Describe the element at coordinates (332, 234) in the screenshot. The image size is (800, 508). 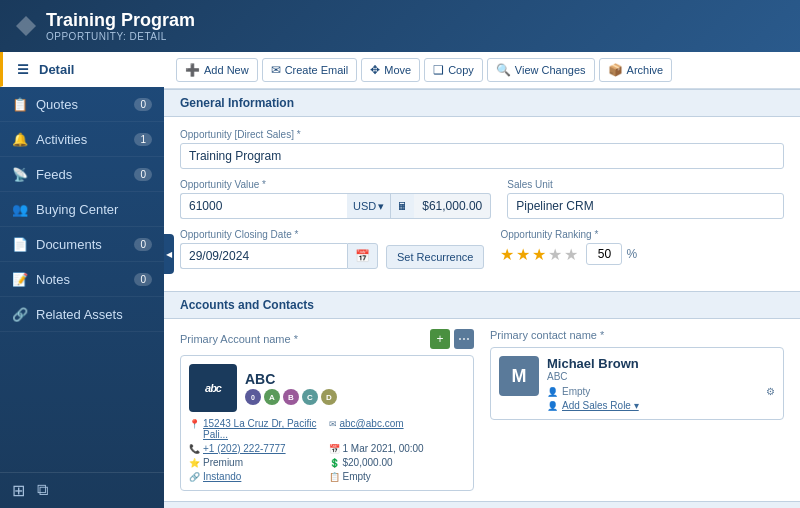
I see `closing-date-label: Opportunity Closing Date *` at that location.